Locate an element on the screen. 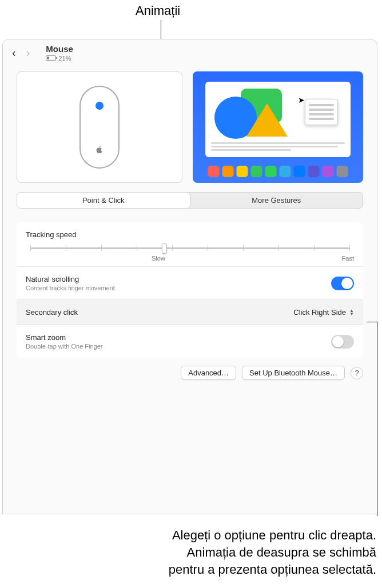 The image size is (382, 588). battery-percent: 21% is located at coordinates (65, 58).